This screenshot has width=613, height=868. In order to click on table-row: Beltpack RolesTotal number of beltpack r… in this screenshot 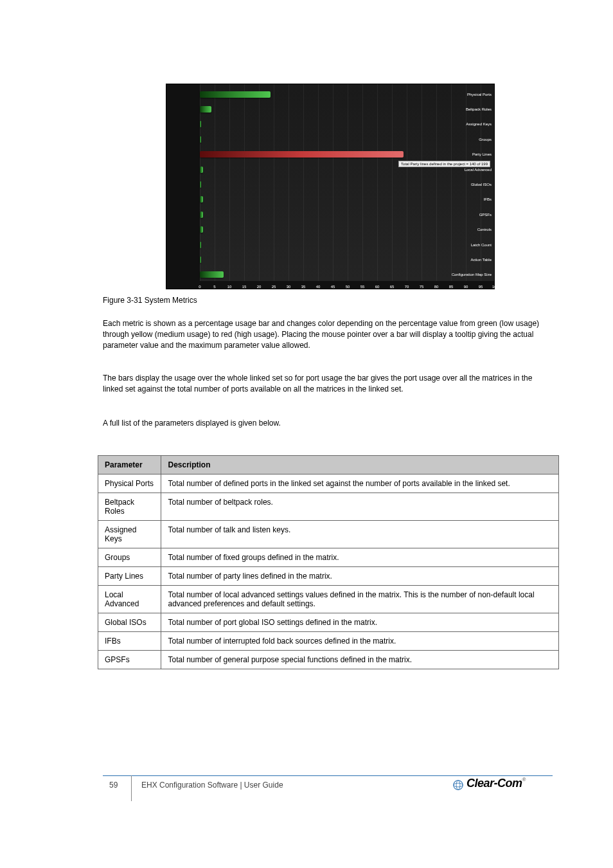, I will do `click(329, 507)`.